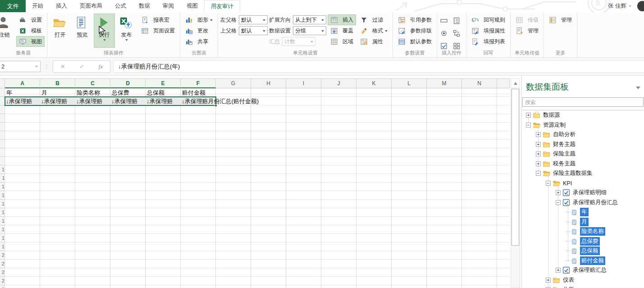  I want to click on row-header-14: 14, so click(2, 204).